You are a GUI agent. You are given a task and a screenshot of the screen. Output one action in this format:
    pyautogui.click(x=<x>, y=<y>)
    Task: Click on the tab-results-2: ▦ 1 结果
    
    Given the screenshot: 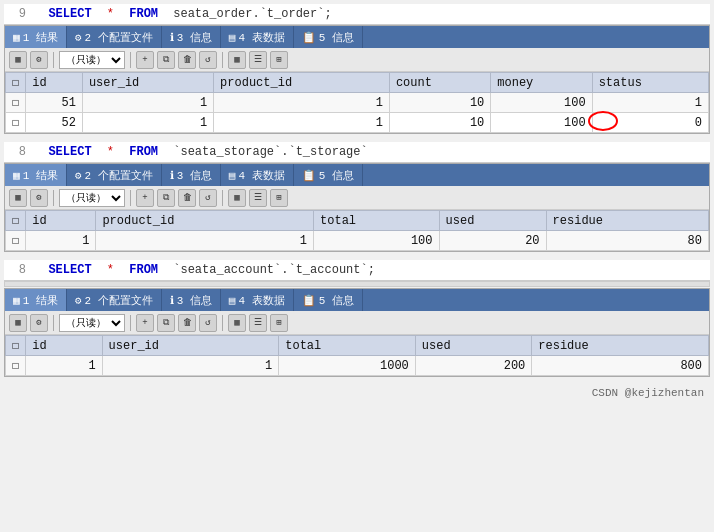 What is the action you would take?
    pyautogui.click(x=36, y=175)
    